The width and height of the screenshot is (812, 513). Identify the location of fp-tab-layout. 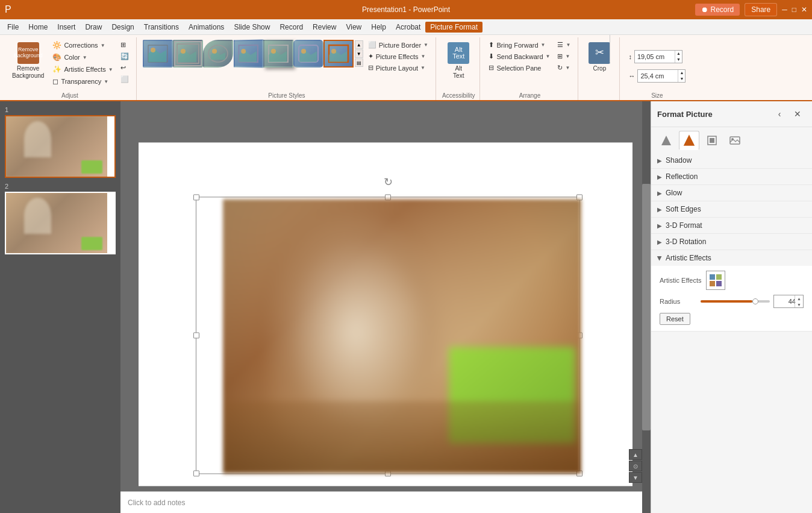
(712, 140).